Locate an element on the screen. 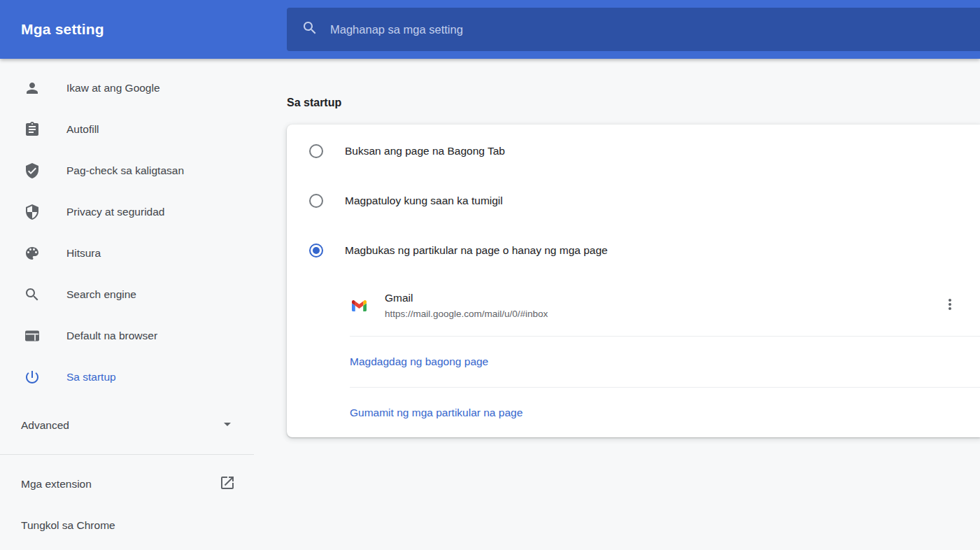  option-label: Magpatuloy kung saan ka tumigil is located at coordinates (424, 201).